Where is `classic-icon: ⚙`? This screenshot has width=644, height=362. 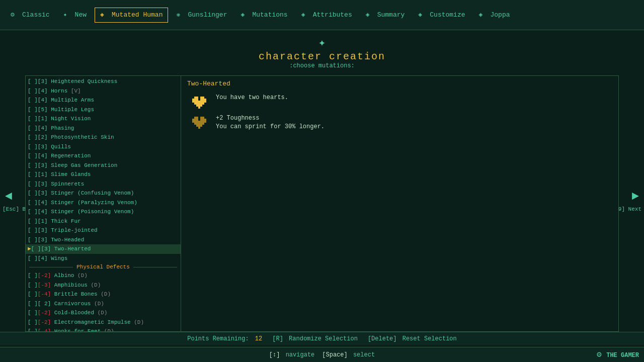
classic-icon: ⚙ is located at coordinates (15, 15).